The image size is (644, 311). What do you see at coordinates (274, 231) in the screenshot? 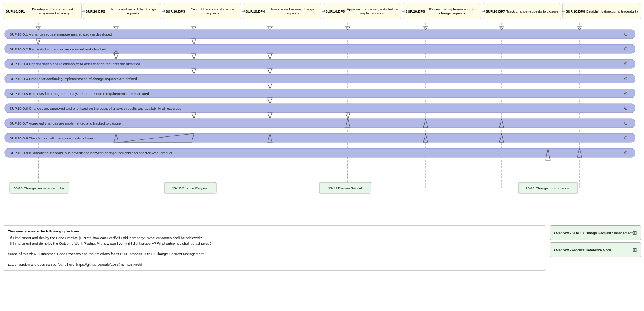
I see `info-title: This view answers the following question…` at bounding box center [274, 231].